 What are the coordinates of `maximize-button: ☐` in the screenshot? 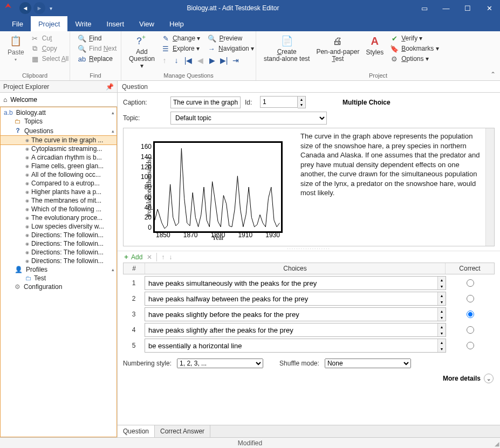 It's located at (468, 8).